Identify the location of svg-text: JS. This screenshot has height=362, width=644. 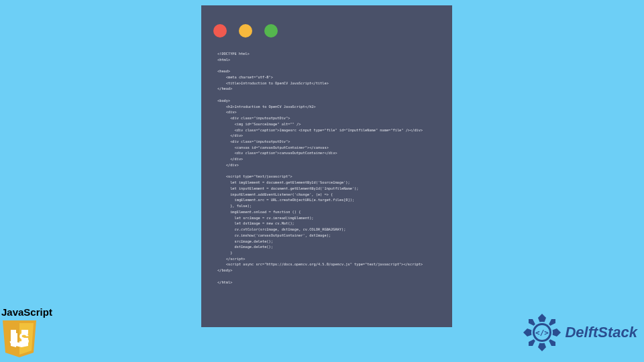
(19, 339).